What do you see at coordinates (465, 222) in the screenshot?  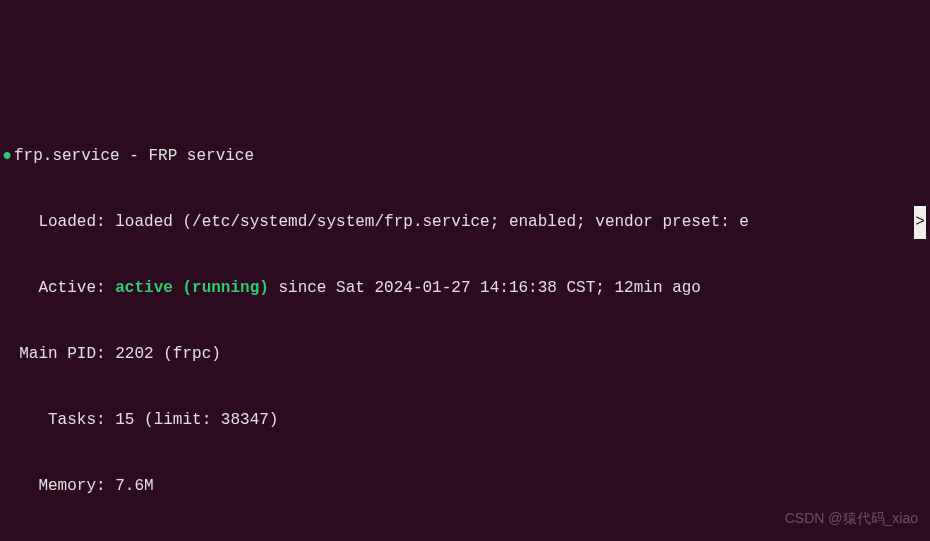 I see `loaded-line: Loaded: loaded (/etc/systemd/system/frp.…` at bounding box center [465, 222].